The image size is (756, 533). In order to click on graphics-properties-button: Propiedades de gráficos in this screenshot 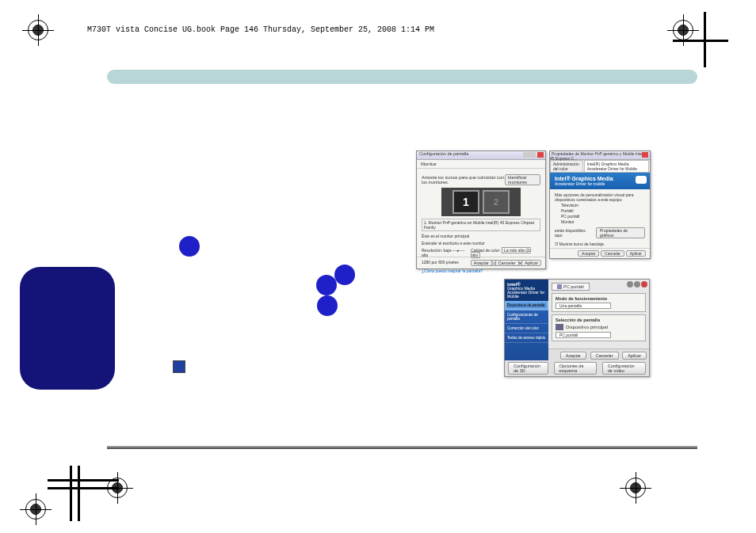, I will do `click(620, 233)`.